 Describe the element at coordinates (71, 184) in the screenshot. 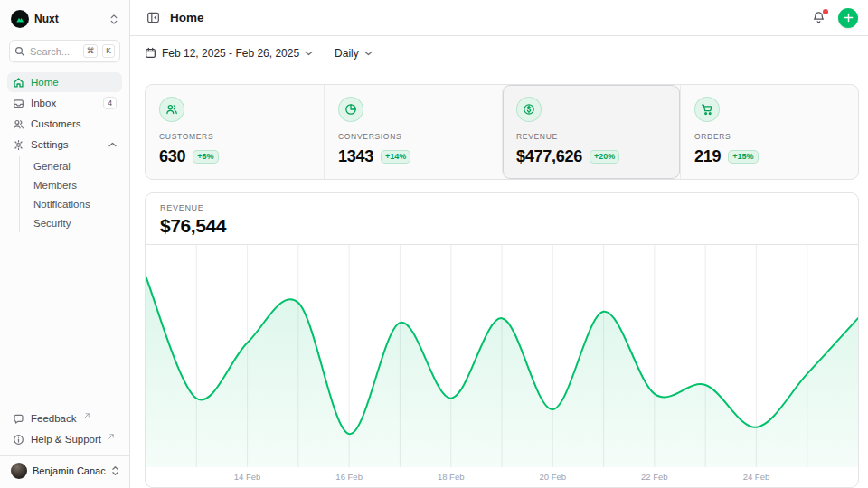

I see `sidebar-item-members: Members` at that location.